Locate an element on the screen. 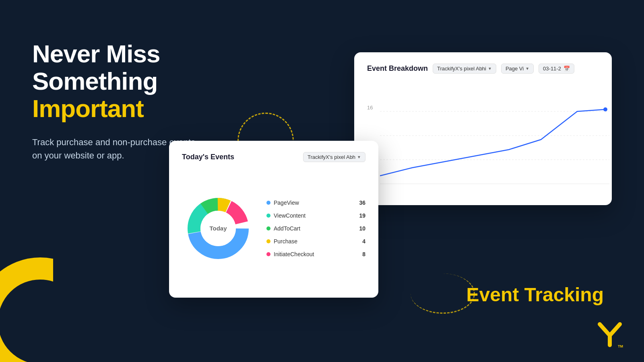  legend-item-purchase: Purchase 4 is located at coordinates (316, 241).